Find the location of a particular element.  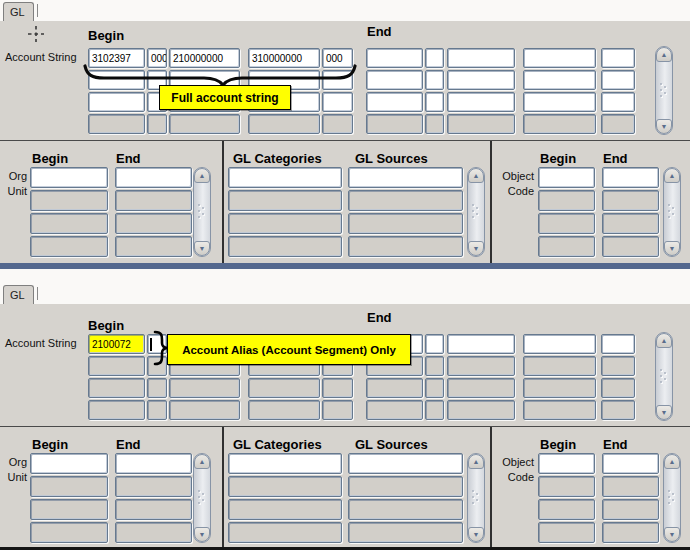

tooltip-full-account-string: Full account string is located at coordinates (225, 98).